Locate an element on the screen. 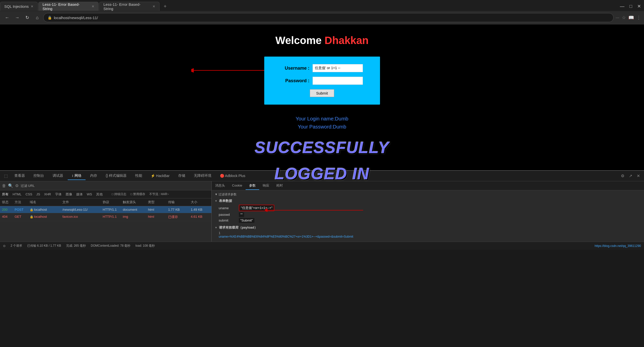 Image resolution: width=644 pixels, height=347 pixels. row-size: 1.49 KB is located at coordinates (200, 210).